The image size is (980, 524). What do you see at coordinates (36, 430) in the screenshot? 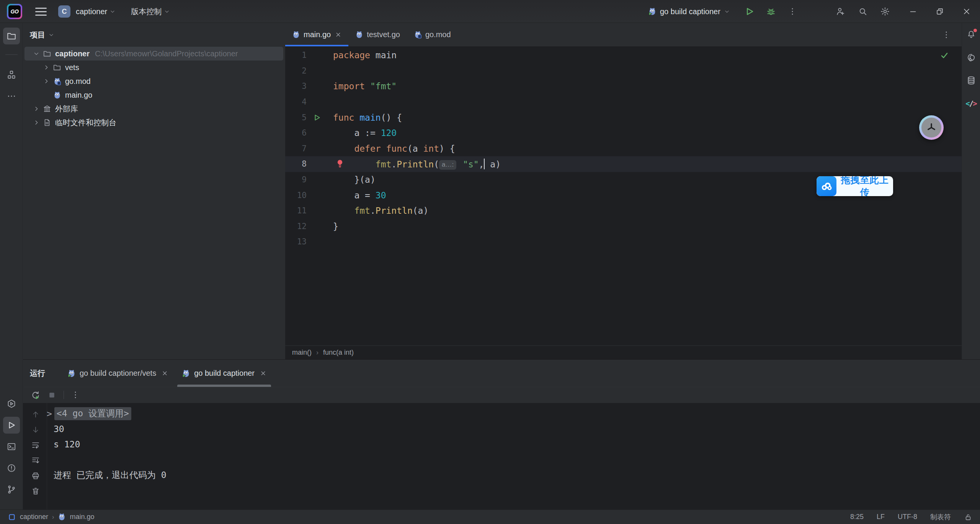
I see `scroll-down-button` at bounding box center [36, 430].